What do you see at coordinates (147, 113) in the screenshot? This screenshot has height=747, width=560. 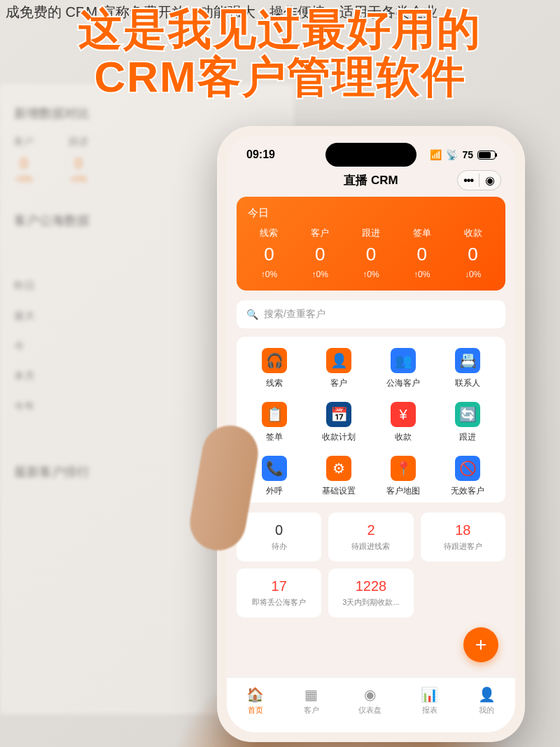 I see `desktop-section-title: 新增数据对比` at bounding box center [147, 113].